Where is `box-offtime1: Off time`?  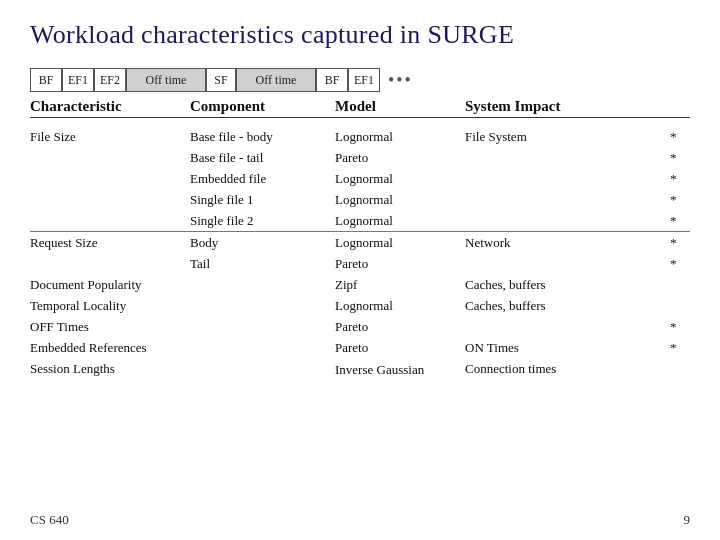
box-offtime1: Off time is located at coordinates (166, 80).